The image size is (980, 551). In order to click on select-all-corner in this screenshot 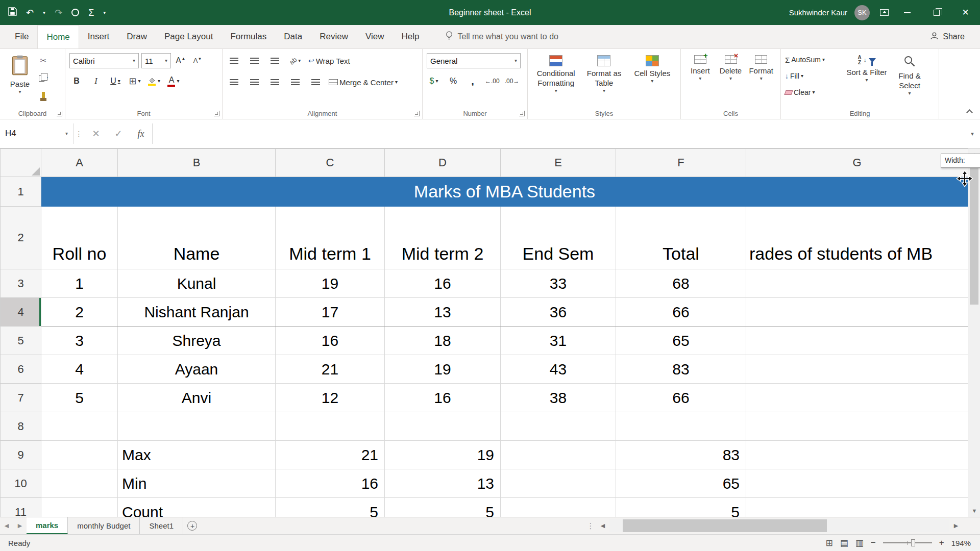, I will do `click(21, 163)`.